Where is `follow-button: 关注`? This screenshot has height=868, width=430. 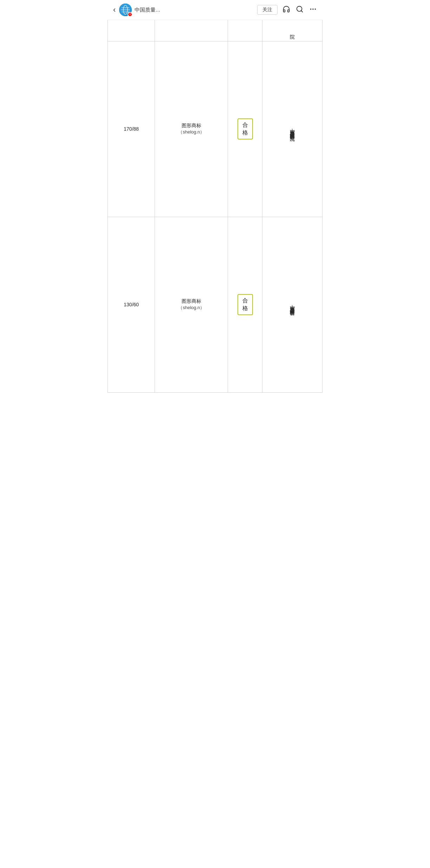 follow-button: 关注 is located at coordinates (267, 10).